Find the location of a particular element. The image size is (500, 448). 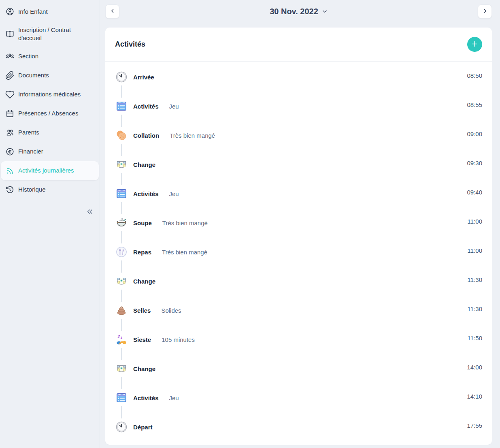

sidebar-item-label: Financier is located at coordinates (31, 151).